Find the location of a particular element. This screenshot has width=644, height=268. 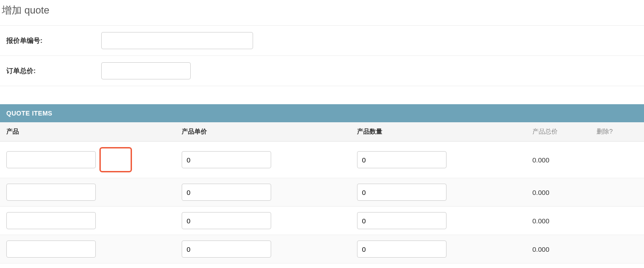

quote-no-label: 报价单编号: is located at coordinates (54, 41).